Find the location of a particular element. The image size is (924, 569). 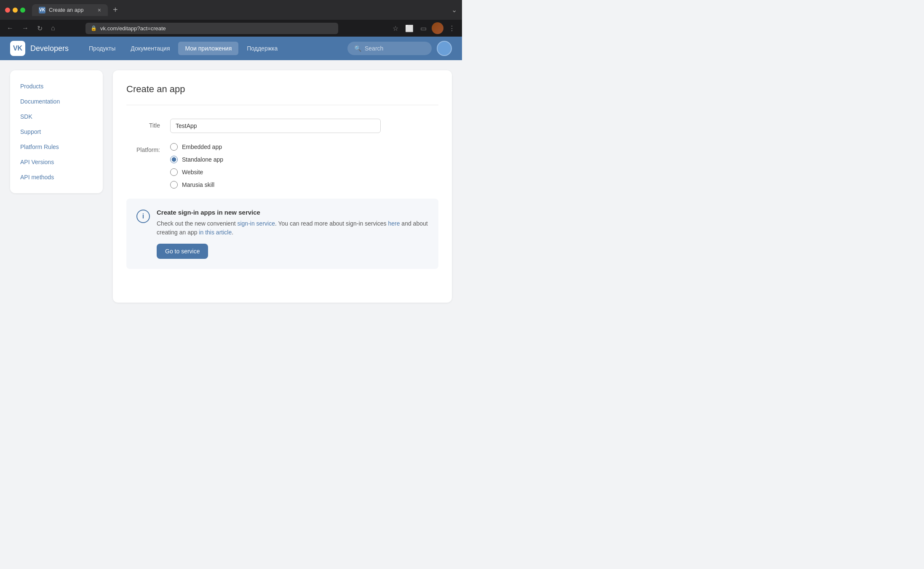

new-tab-button: + is located at coordinates (115, 10).